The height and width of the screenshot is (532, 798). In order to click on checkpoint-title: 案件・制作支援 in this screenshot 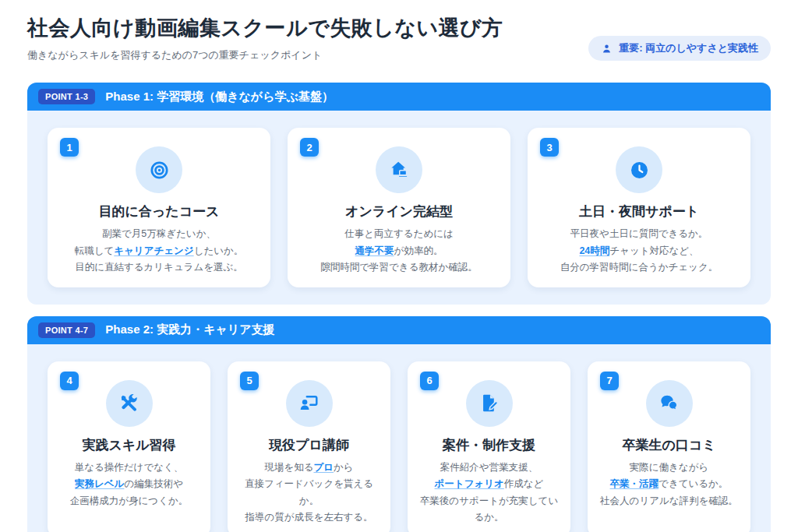, I will do `click(489, 446)`.